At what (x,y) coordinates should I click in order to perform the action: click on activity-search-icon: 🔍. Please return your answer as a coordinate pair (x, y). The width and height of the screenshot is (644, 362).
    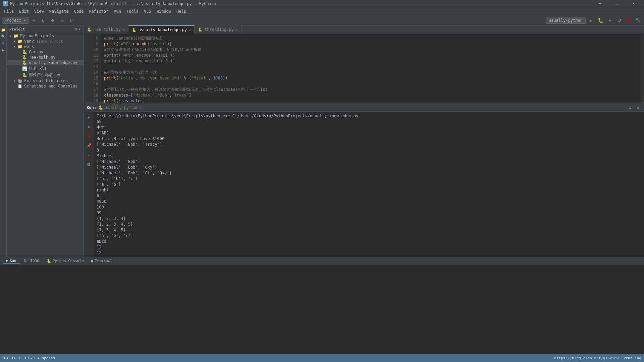
    Looking at the image, I should click on (3, 37).